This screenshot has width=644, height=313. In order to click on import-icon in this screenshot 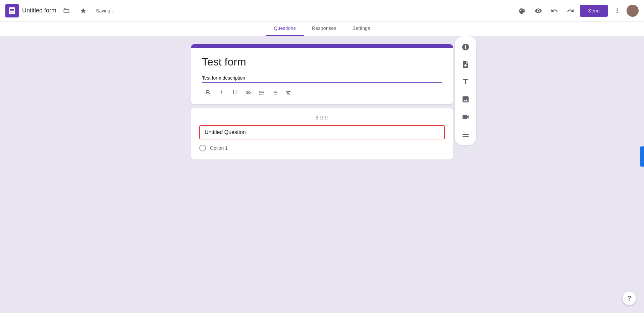, I will do `click(466, 64)`.